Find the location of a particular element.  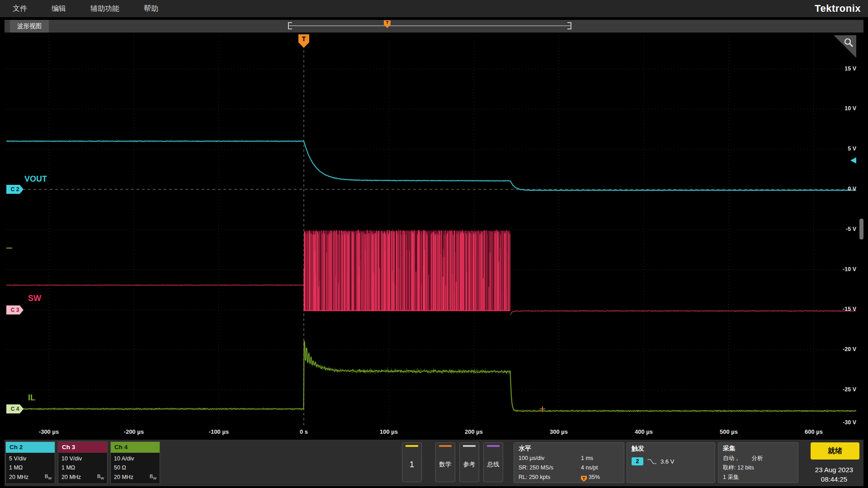

acquisition-title: 采集 is located at coordinates (758, 449).